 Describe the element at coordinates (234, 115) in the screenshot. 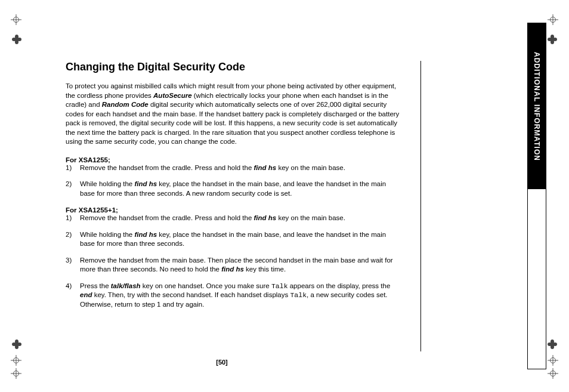

I see `intro-paragraph: To protect you against misbilled calls w…` at that location.